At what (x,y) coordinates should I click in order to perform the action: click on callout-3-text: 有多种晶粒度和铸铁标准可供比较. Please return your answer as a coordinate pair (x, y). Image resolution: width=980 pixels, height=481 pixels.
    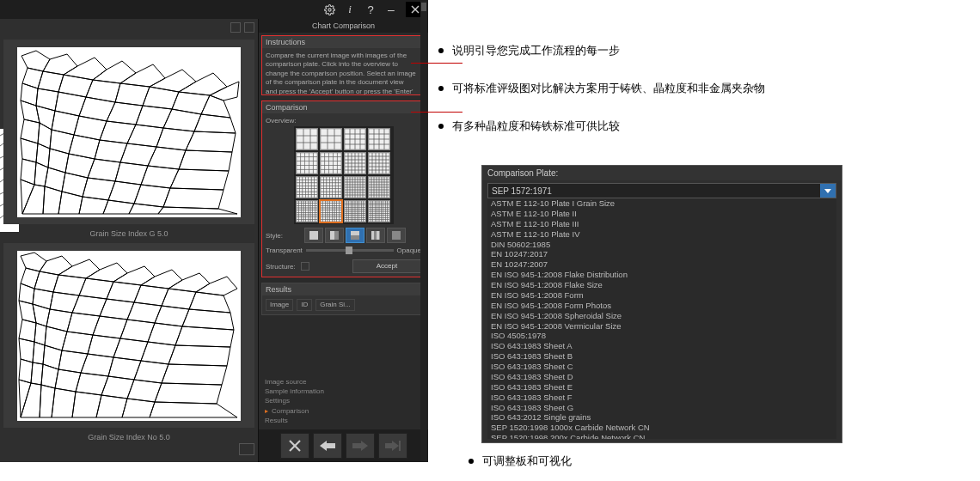
    Looking at the image, I should click on (536, 126).